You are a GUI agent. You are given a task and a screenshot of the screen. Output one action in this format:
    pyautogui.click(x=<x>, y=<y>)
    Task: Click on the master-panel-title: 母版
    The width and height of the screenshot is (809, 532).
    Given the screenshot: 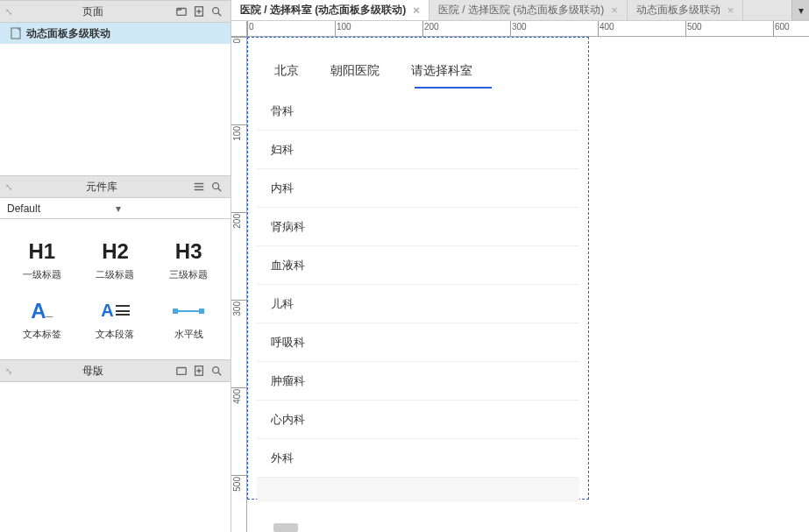 What is the action you would take?
    pyautogui.click(x=93, y=372)
    